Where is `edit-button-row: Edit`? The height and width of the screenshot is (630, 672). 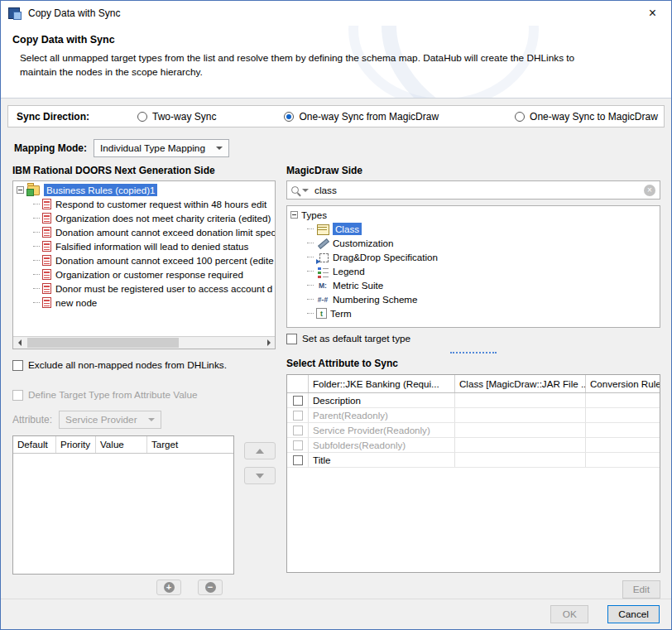 edit-button-row: Edit is located at coordinates (473, 589).